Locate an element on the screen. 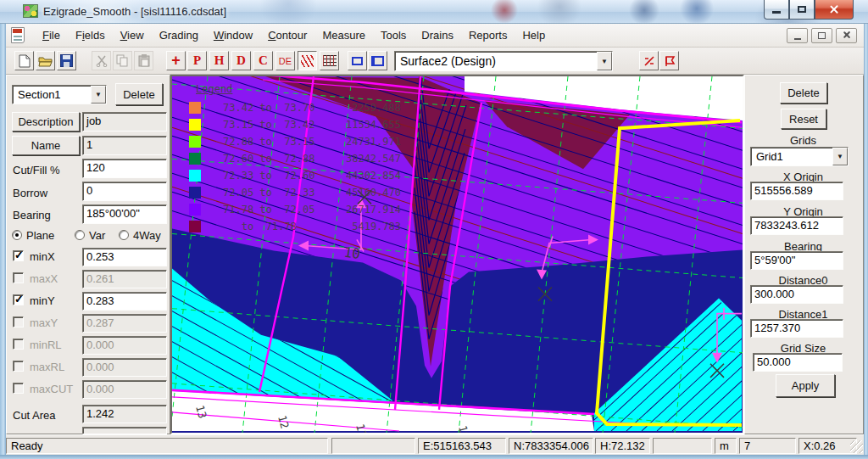 The image size is (868, 459). menu-view: View is located at coordinates (132, 36).